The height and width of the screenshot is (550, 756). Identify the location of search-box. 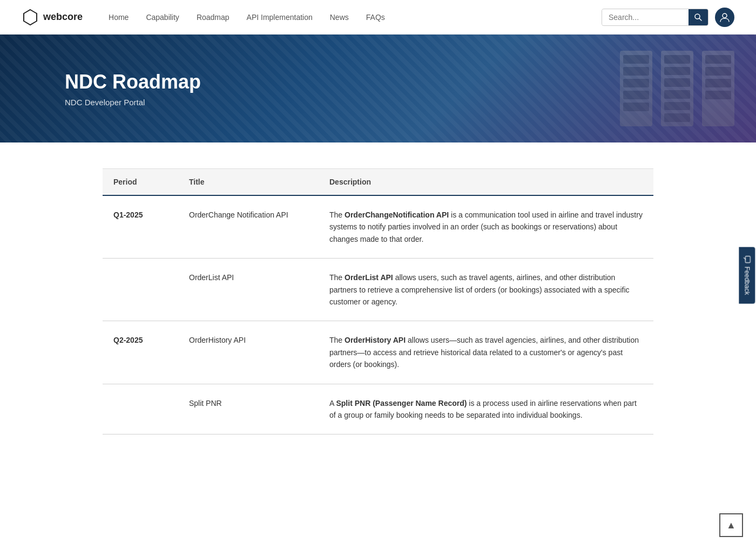
(655, 17).